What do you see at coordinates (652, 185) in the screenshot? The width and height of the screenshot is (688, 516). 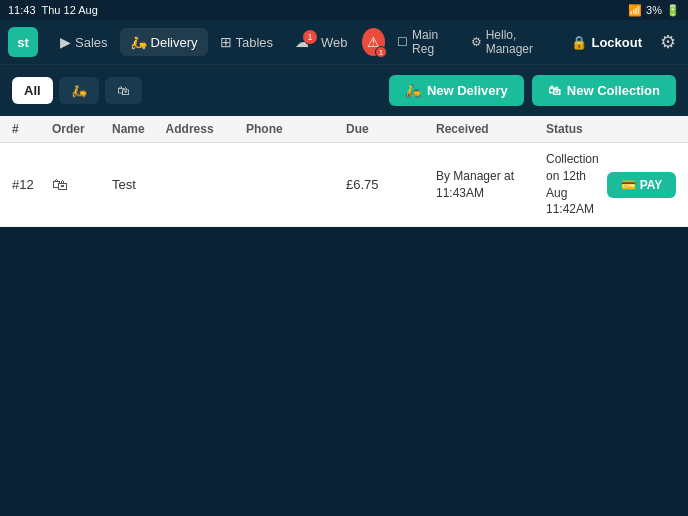 I see `pay-label: PAY` at bounding box center [652, 185].